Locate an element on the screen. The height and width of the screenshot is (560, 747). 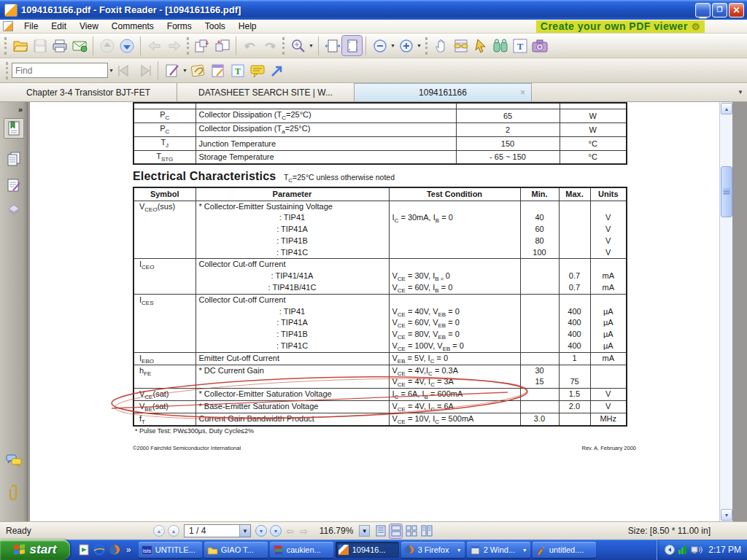
tab-list-dropdown: ▼ is located at coordinates (740, 92).